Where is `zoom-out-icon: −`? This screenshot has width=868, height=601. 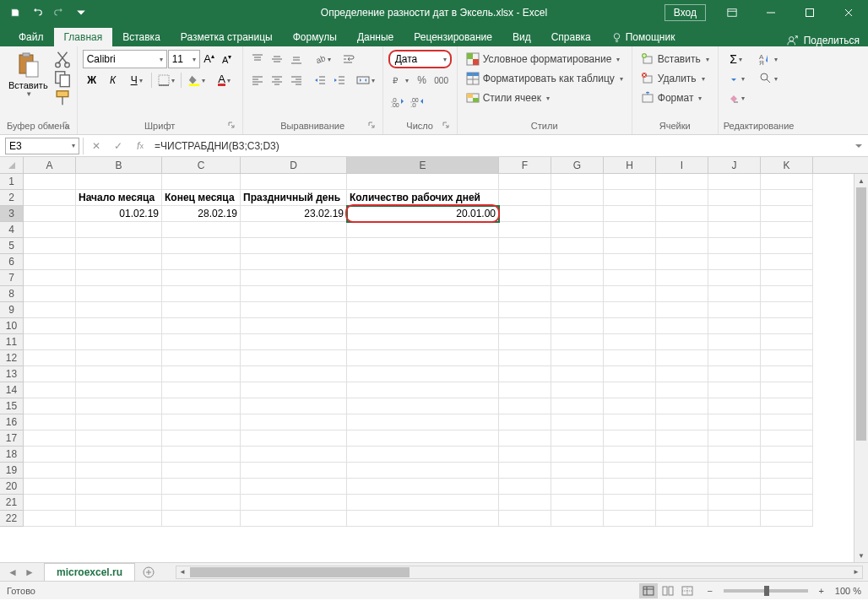 zoom-out-icon: − is located at coordinates (710, 591).